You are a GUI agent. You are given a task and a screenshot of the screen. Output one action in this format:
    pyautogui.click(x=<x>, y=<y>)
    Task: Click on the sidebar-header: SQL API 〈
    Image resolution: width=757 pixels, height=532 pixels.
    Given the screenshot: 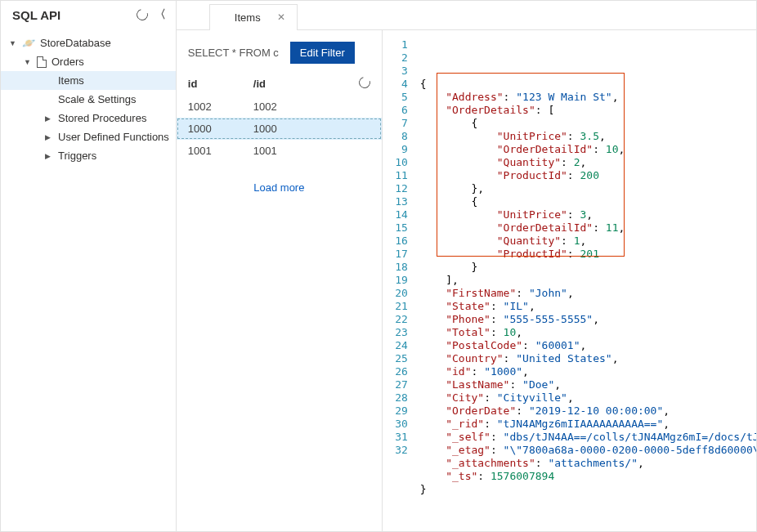 What is the action you would take?
    pyautogui.click(x=88, y=15)
    